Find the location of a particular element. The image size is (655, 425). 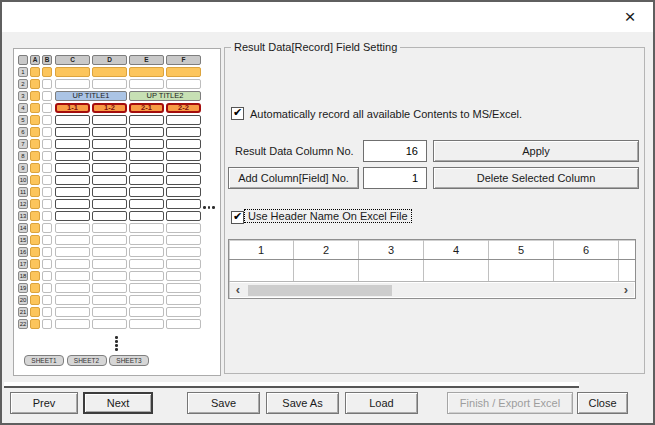

row-header-9: 9 is located at coordinates (23, 168).